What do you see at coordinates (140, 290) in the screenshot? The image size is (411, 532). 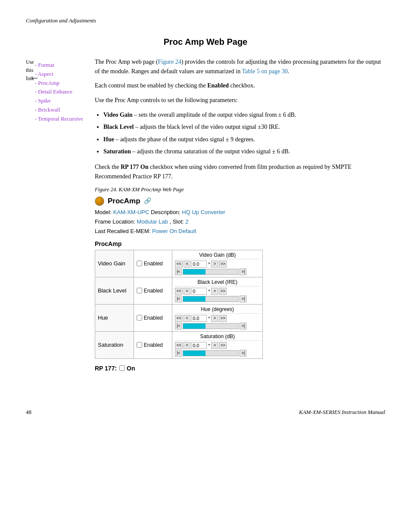 I see `checkbox-black-level` at bounding box center [140, 290].